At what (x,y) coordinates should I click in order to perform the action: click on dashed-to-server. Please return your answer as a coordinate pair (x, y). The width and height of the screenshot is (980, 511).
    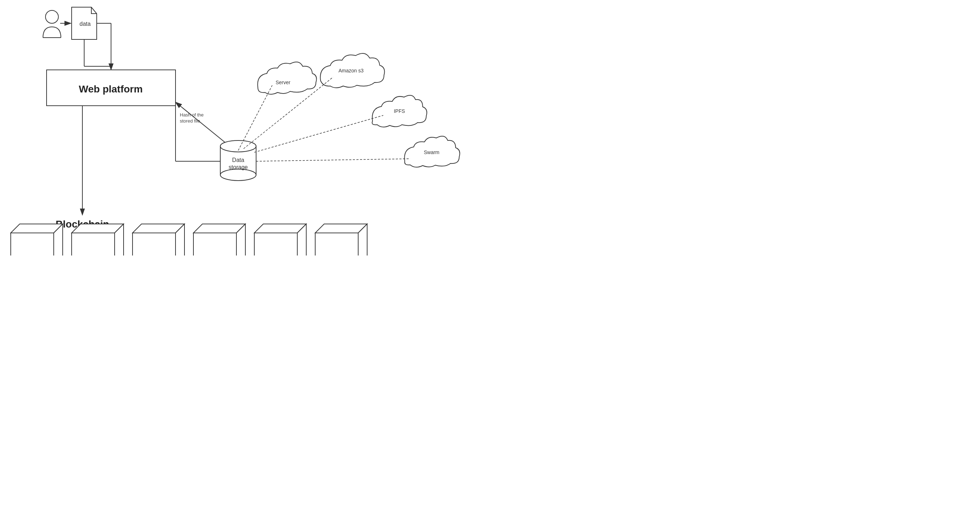
    Looking at the image, I should click on (255, 118).